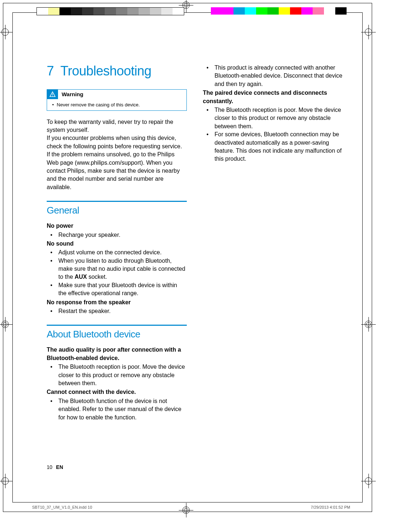 This screenshot has width=394, height=532. I want to click on section-general: General No power Recharge your speaker. …, so click(117, 258).